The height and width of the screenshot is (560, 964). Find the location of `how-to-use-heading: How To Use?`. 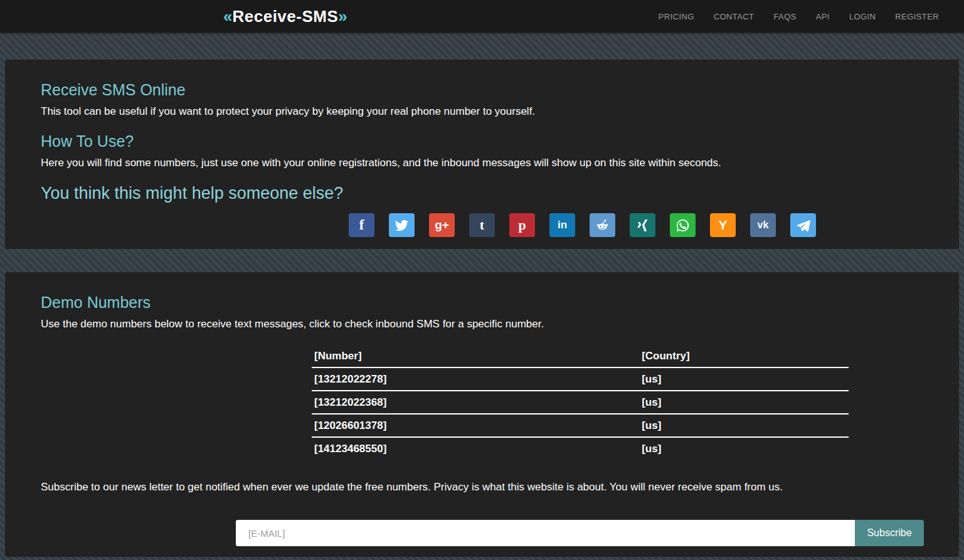

how-to-use-heading: How To Use? is located at coordinates (482, 142).